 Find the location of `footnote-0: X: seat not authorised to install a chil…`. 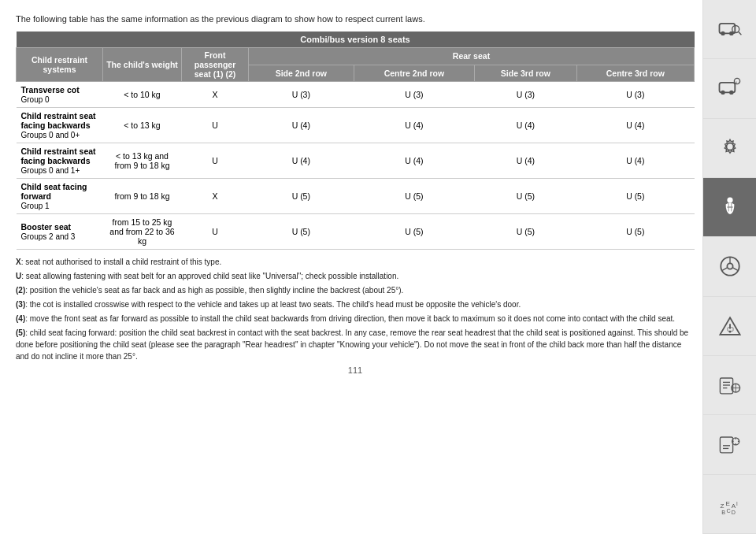

footnote-0: X: seat not authorised to install a chil… is located at coordinates (355, 261).